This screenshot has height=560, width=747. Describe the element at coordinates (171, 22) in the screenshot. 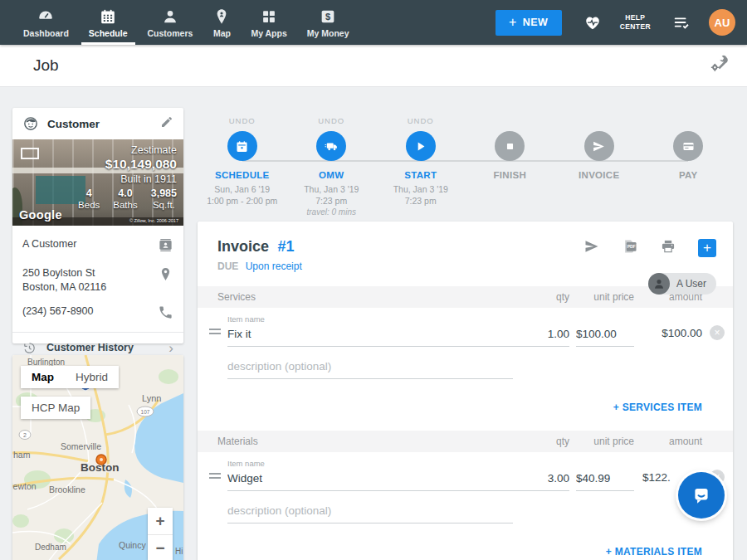

I see `nav-tab-customers: Customers` at that location.